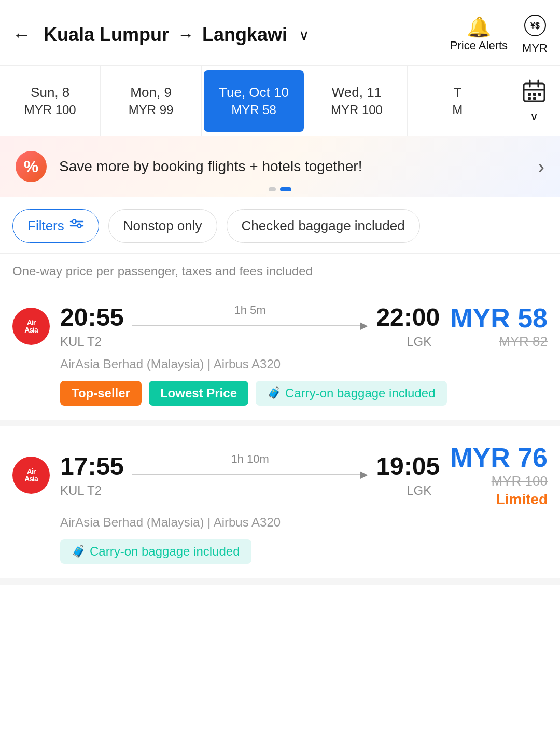 The image size is (560, 747). What do you see at coordinates (280, 475) in the screenshot?
I see `flight-main-row-2: AirAsia 17:55 1h 10m ▶ 19:05 KUL T2 LGK` at bounding box center [280, 475].